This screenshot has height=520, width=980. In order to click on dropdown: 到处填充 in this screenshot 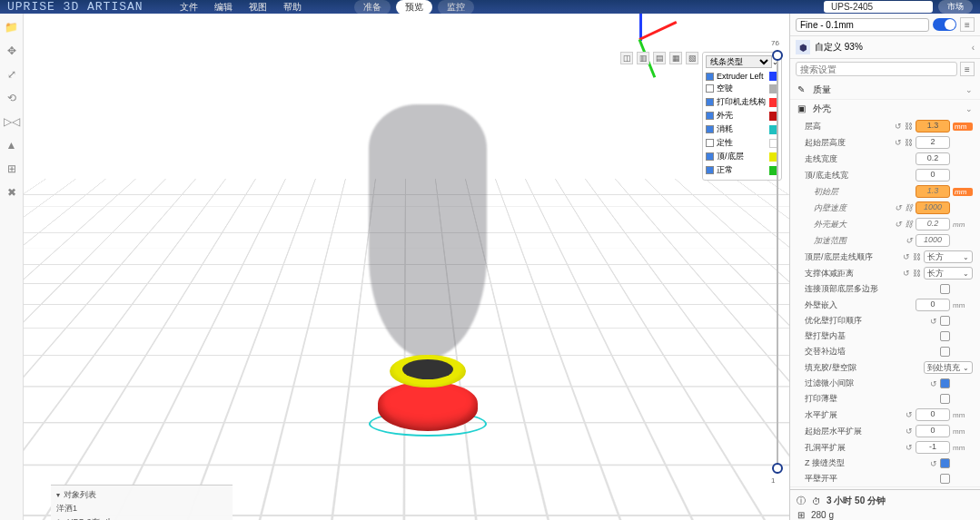, I will do `click(948, 368)`.